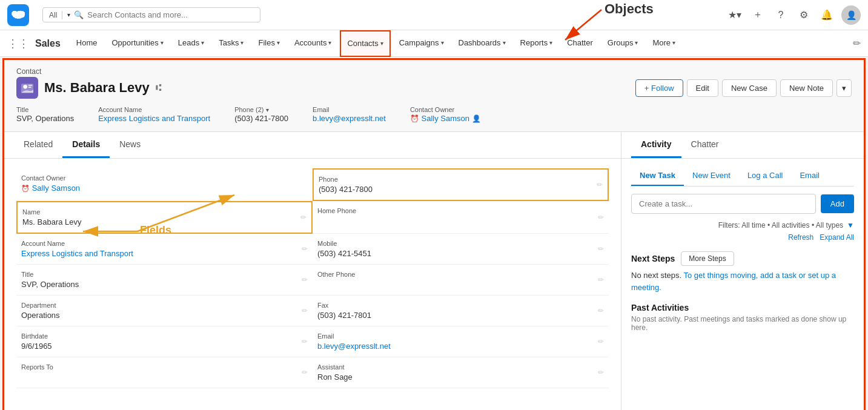 The height and width of the screenshot is (410, 868). What do you see at coordinates (191, 44) in the screenshot?
I see `nav-leads: Leads ▾` at bounding box center [191, 44].